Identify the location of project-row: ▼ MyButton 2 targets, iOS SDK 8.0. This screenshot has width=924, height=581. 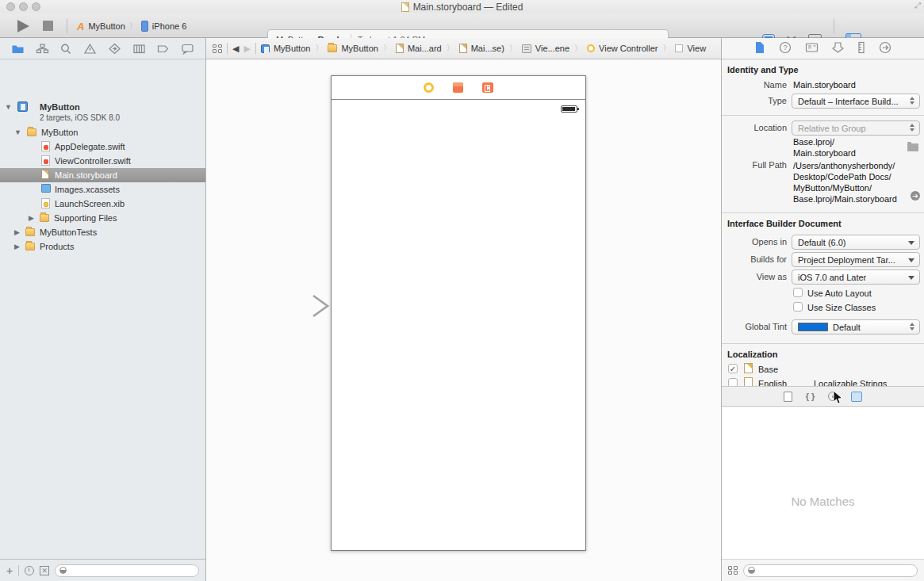
(103, 112).